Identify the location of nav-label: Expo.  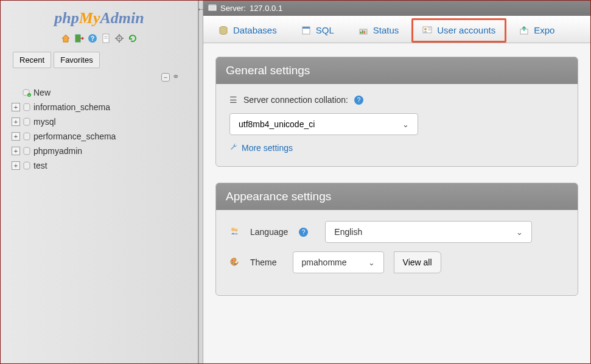
(544, 30).